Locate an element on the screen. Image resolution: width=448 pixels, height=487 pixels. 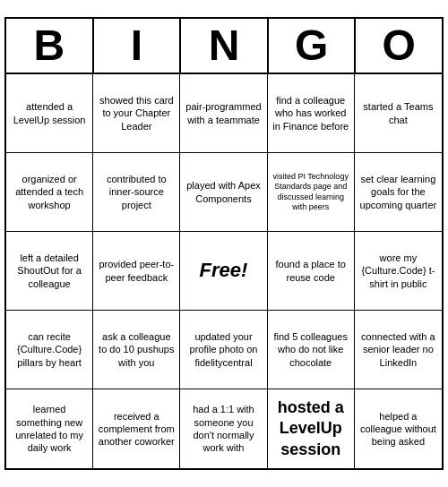
cell-r4c2: ask a colleague to do 10 pushups with yo… is located at coordinates (136, 350).